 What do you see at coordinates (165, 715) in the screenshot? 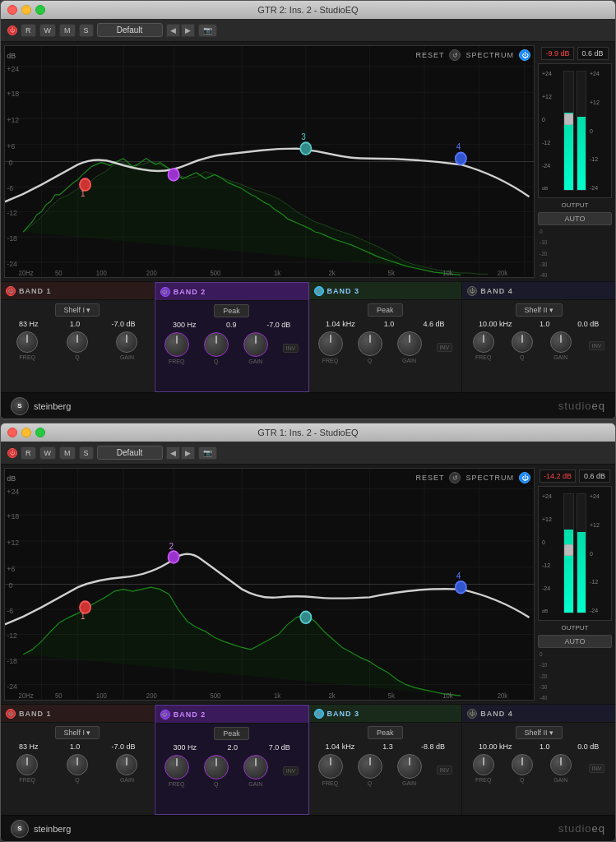
I see `band2-power-2: ⏻` at bounding box center [165, 715].